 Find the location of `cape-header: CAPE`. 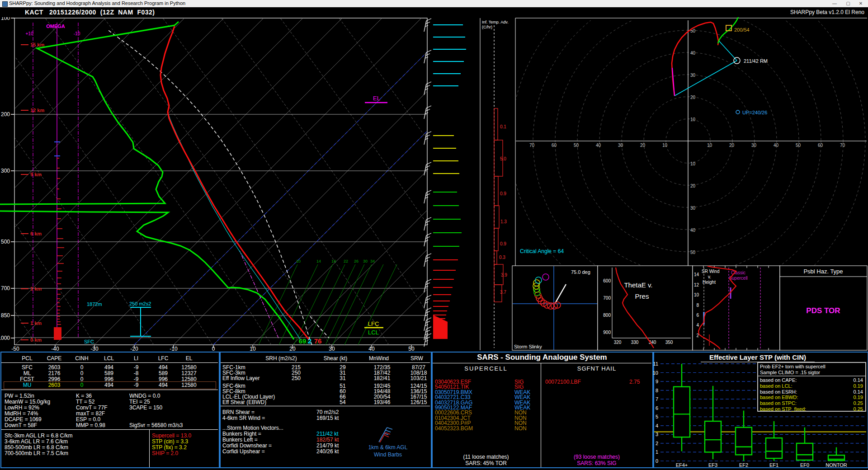

cape-header: CAPE is located at coordinates (54, 358).